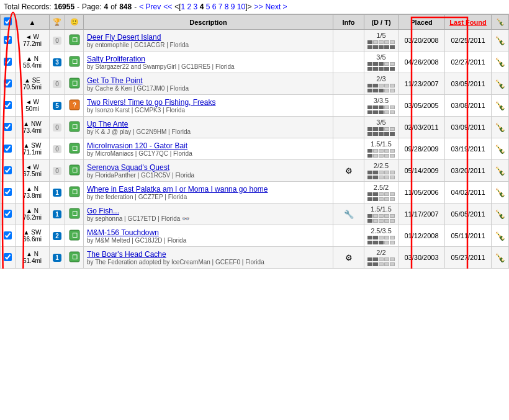  Describe the element at coordinates (184, 7) in the screenshot. I see `page-1-link: 1` at that location.